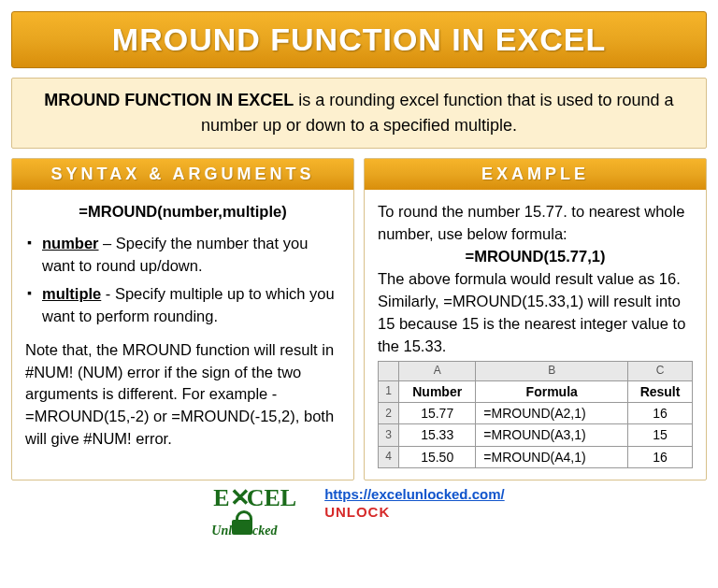 The height and width of the screenshot is (588, 718). What do you see at coordinates (415, 503) in the screenshot?
I see `footer-links: https://excelunlocked.com/ UNLOCK` at bounding box center [415, 503].